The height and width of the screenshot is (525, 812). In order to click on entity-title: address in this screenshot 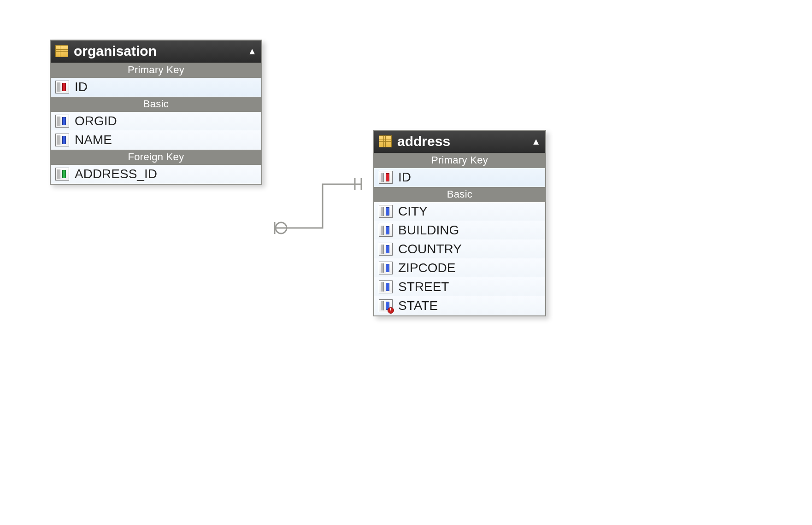, I will do `click(465, 141)`.